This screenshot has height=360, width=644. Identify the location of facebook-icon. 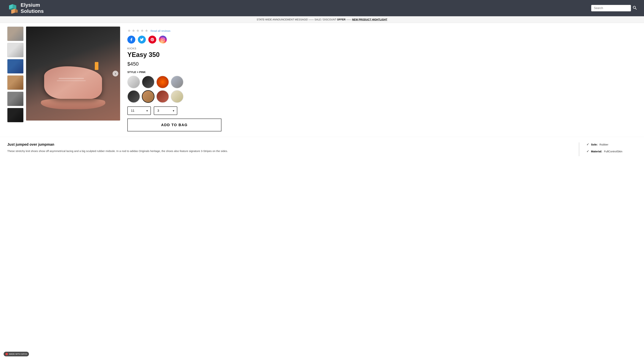
(131, 39).